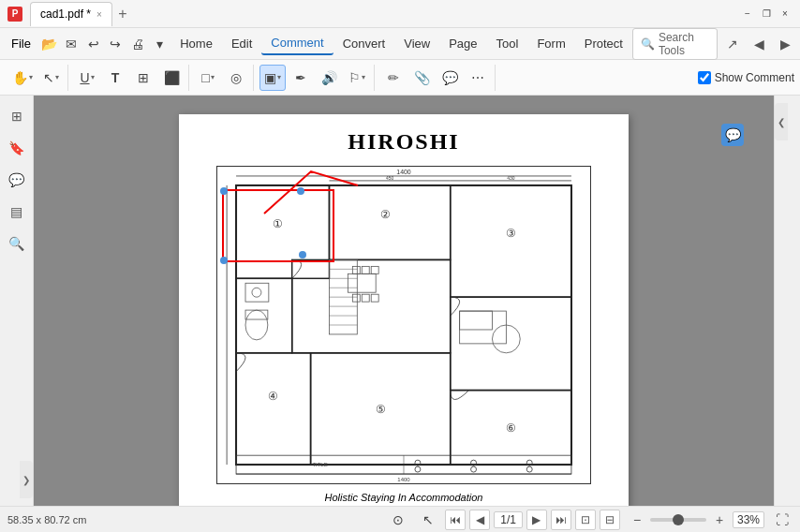 This screenshot has width=800, height=532. What do you see at coordinates (561, 520) in the screenshot?
I see `nav-last-btn: ⏭` at bounding box center [561, 520].